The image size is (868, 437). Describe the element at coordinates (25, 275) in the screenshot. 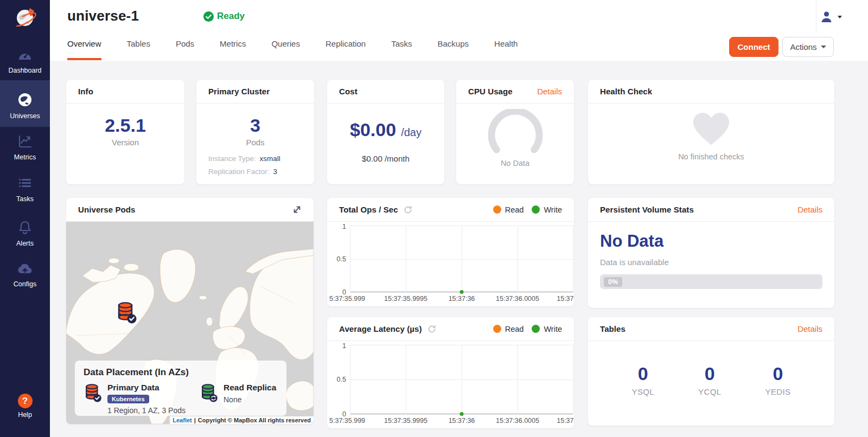

I see `sidebar-item-configs: Configs` at that location.